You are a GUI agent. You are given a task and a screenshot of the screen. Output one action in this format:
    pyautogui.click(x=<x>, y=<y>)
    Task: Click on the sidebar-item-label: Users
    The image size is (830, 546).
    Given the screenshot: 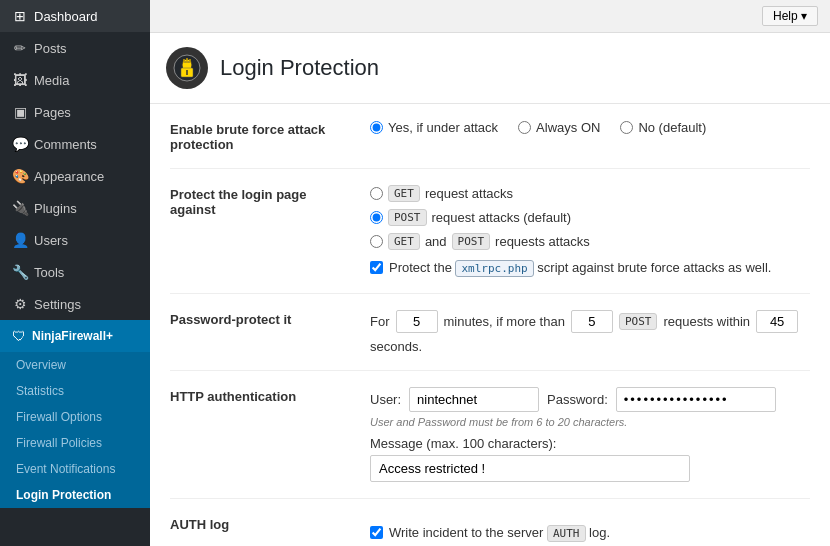 What is the action you would take?
    pyautogui.click(x=51, y=240)
    